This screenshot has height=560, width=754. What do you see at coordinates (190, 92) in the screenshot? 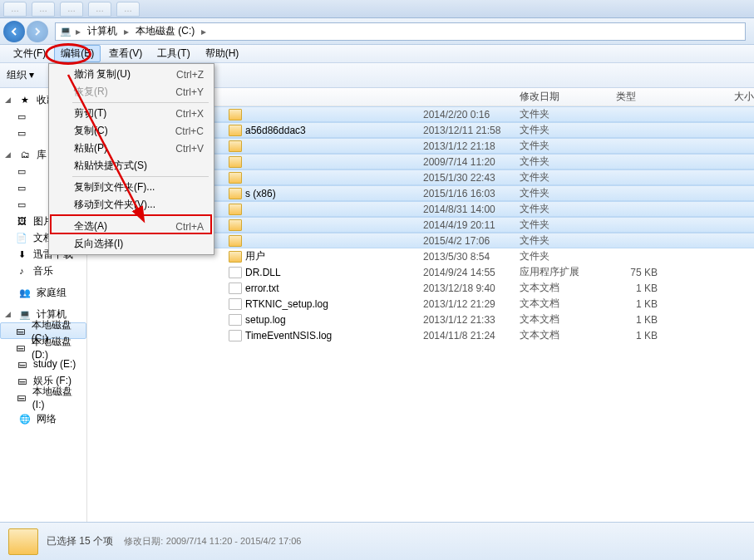
I see `menu-item-shortcut: Ctrl+Y` at bounding box center [190, 92].